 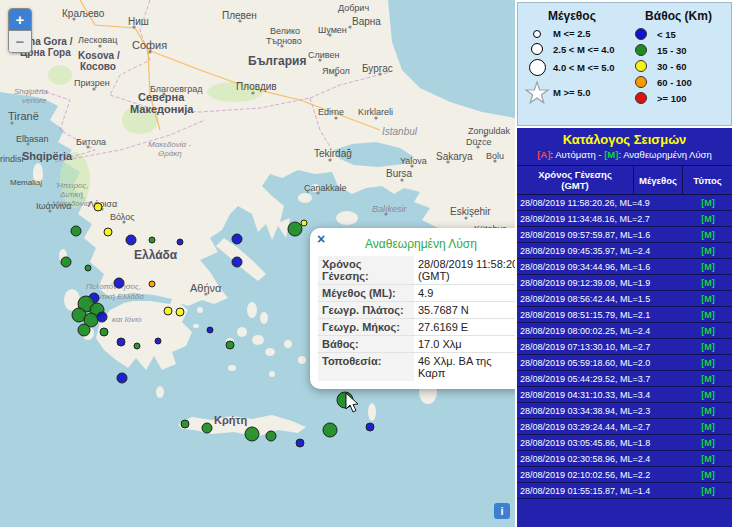 What do you see at coordinates (604, 475) in the screenshot?
I see `catalog-row-time-mag: 28/08/2019 02:10:02.56, ML=2.2` at bounding box center [604, 475].